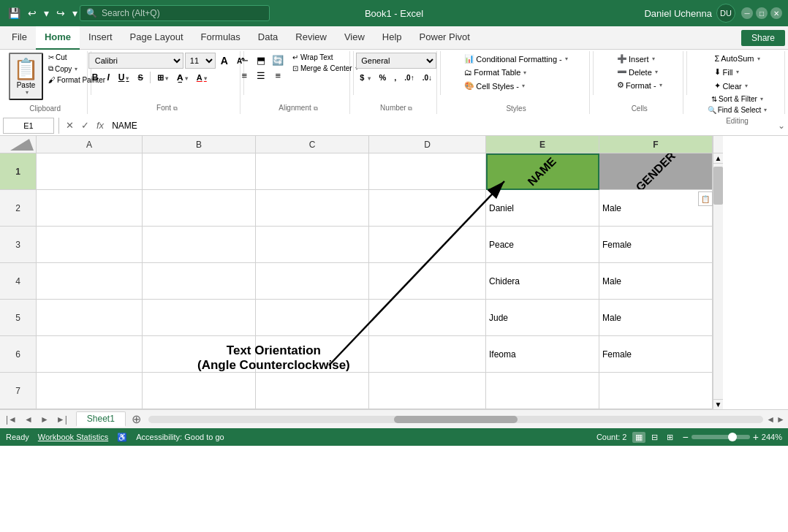  Describe the element at coordinates (89, 245) in the screenshot. I see `cell-A3` at that location.